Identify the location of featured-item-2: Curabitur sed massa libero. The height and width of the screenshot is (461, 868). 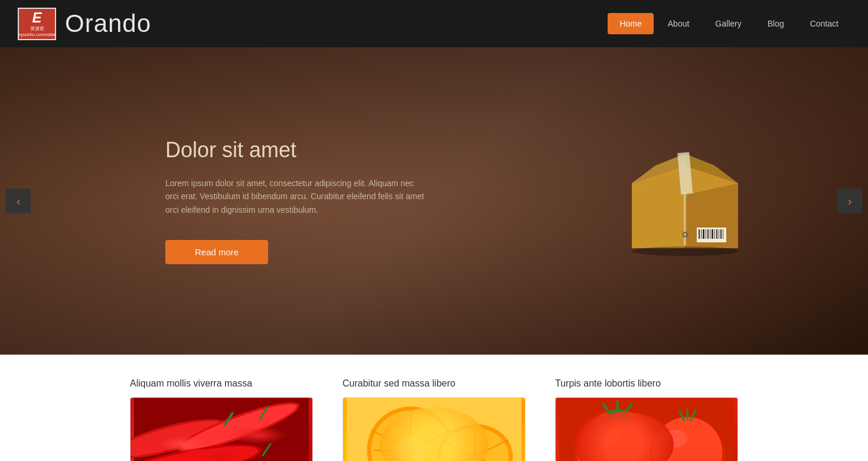
(434, 420).